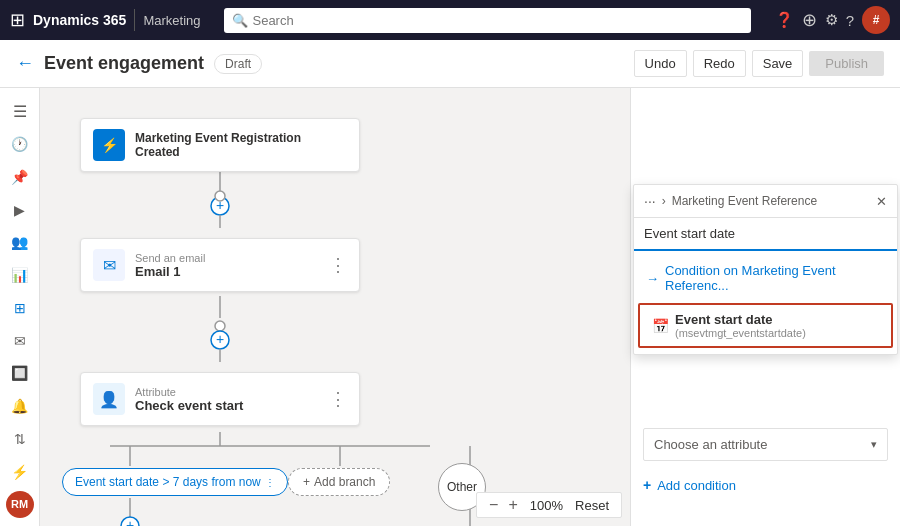 The width and height of the screenshot is (900, 526). What do you see at coordinates (647, 485) in the screenshot?
I see `add-condition-icon: +` at bounding box center [647, 485].